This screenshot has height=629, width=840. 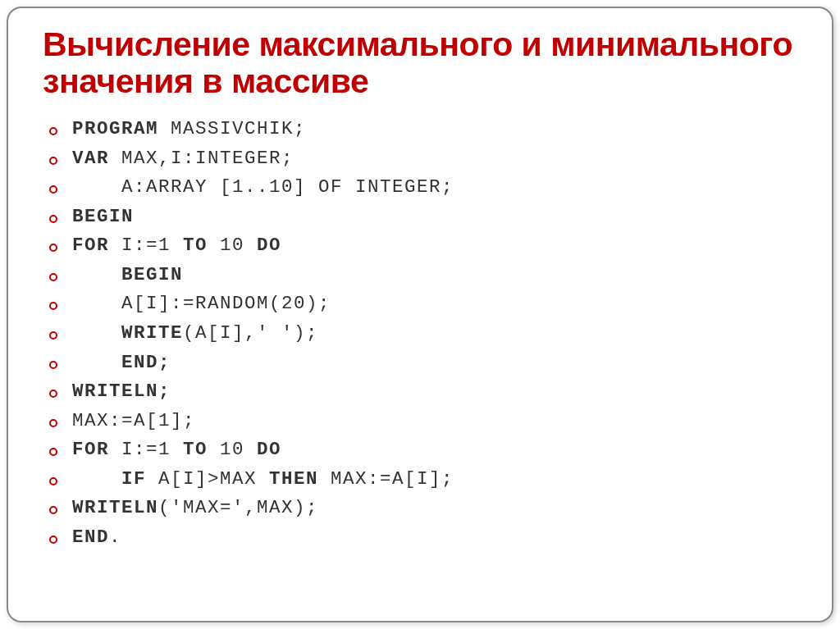 What do you see at coordinates (134, 422) in the screenshot?
I see `code-text: max:=a[1];` at bounding box center [134, 422].